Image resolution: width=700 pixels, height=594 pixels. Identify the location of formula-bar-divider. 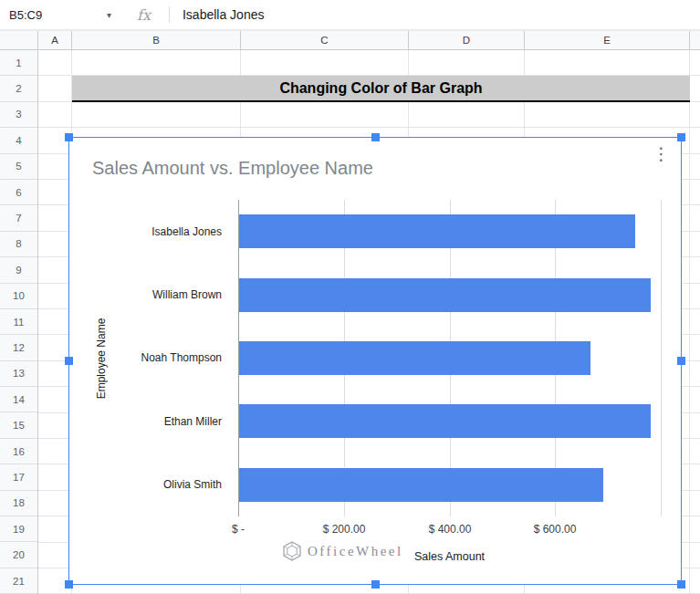
(170, 15).